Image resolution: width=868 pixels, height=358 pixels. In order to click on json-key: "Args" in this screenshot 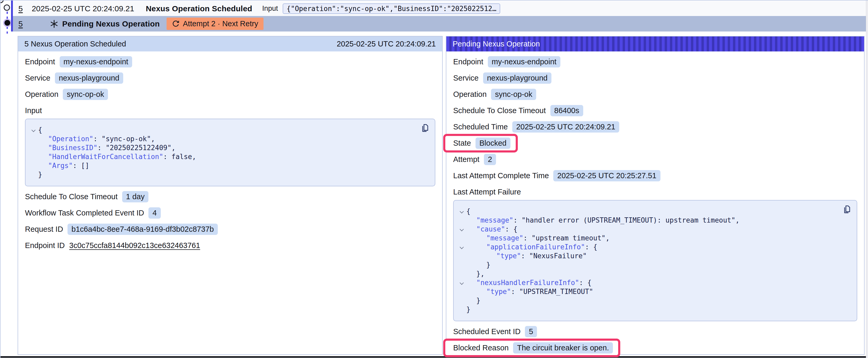, I will do `click(61, 166)`.